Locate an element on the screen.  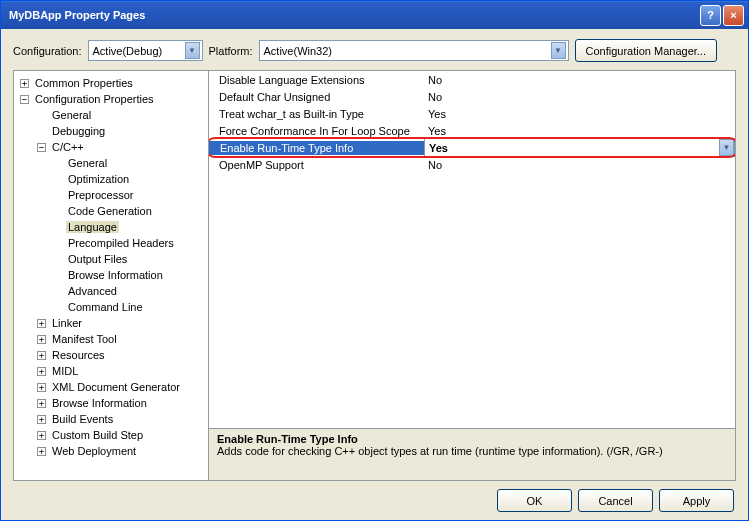
apply-button: Apply is located at coordinates (696, 500).